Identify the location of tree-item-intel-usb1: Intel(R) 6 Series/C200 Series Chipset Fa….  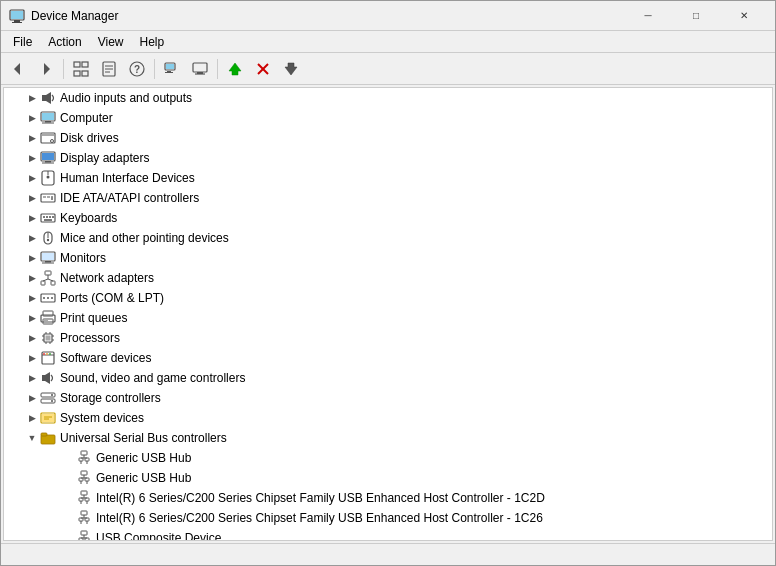
(388, 498).